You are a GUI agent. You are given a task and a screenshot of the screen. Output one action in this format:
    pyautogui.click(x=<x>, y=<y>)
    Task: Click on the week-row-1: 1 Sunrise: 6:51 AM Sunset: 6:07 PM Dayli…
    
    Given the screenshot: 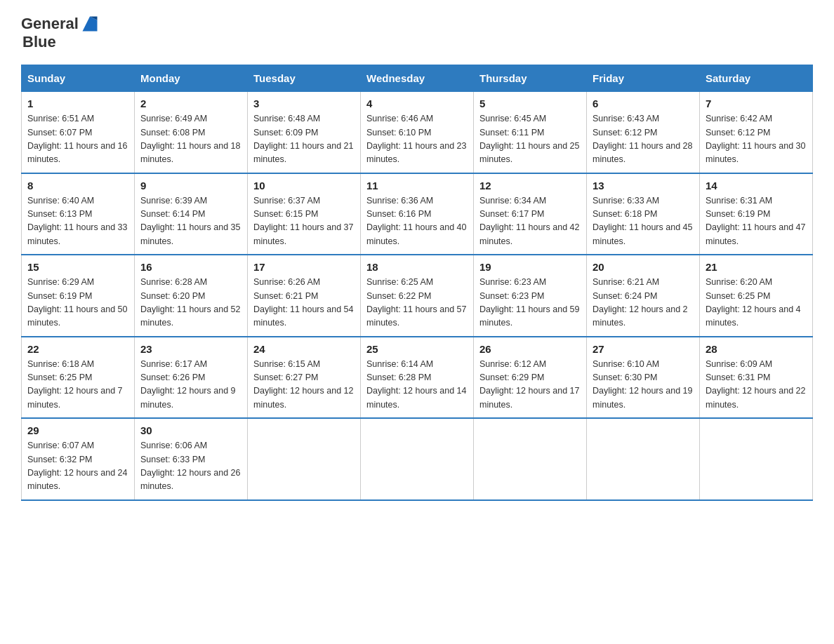 What is the action you would take?
    pyautogui.click(x=417, y=133)
    